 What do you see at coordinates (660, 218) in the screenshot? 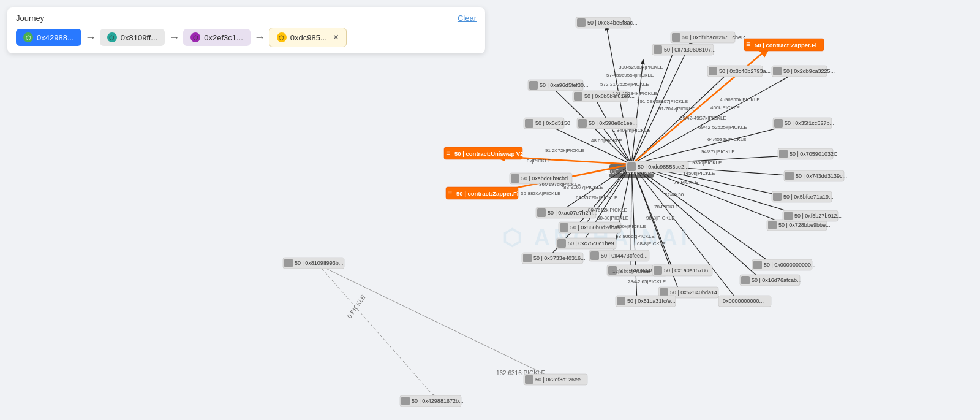
I see `svg-text: 98-8|PICKLE` at bounding box center [660, 218].